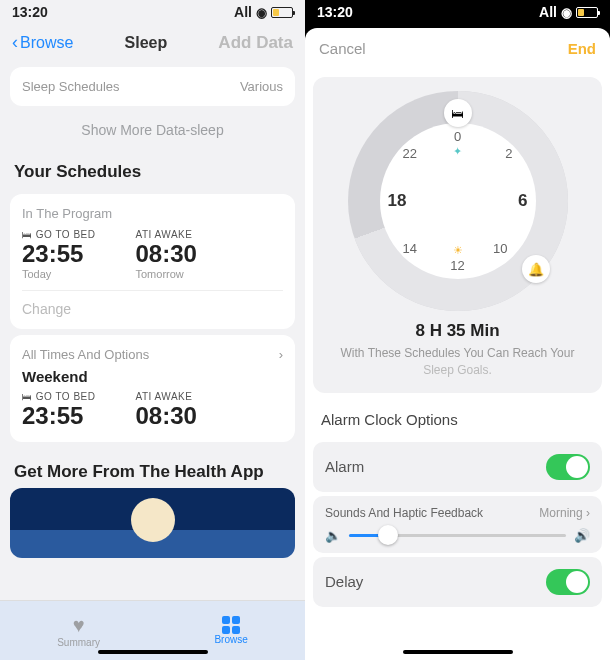  I want to click on sounds-card: Sounds And Haptic Feedback Morning › 🔈 🔊, so click(458, 524).